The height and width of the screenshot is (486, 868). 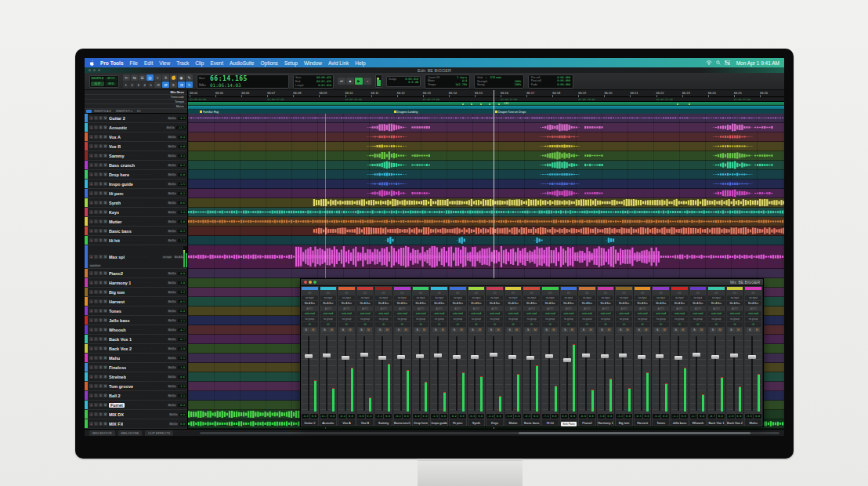 What do you see at coordinates (136, 311) in the screenshot?
I see `track-row-tones: ●ISMTones··········MstOut-6.4` at bounding box center [136, 311].